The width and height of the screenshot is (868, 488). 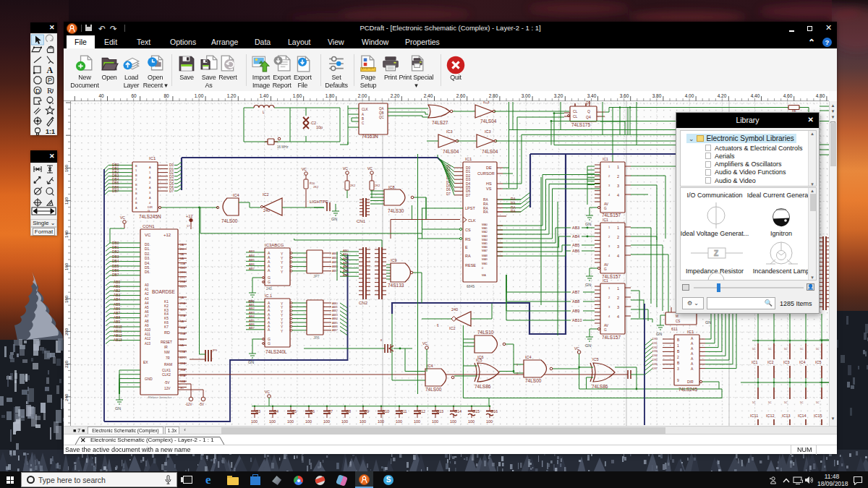 I want to click on svg-text: D6, so click(x=468, y=191).